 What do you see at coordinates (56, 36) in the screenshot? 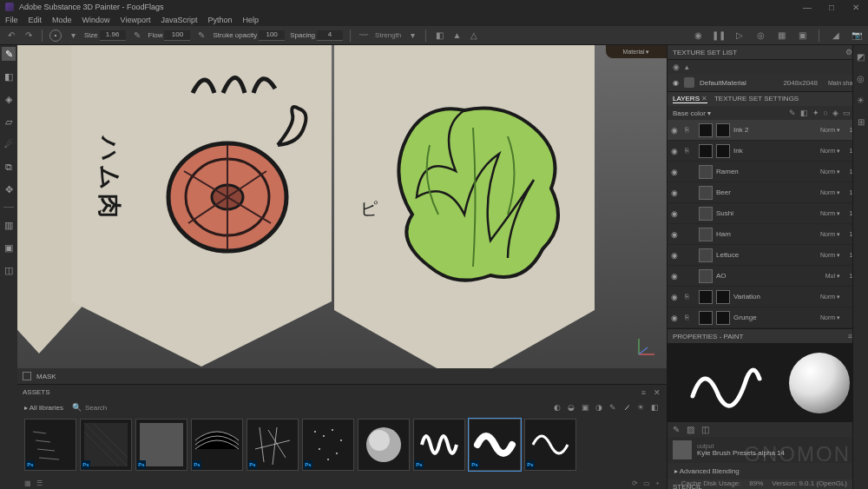
I see `brush-preview-icon: •` at bounding box center [56, 36].